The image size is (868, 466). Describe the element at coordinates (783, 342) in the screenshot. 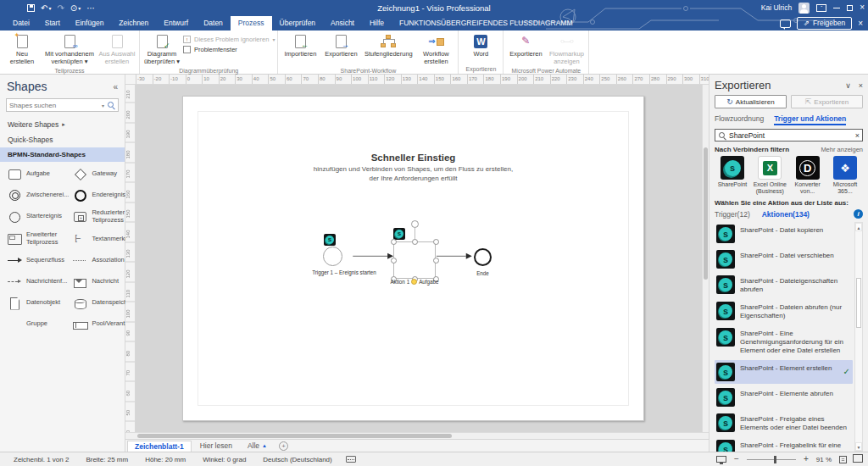

I see `action-list-item: SharePoint - Eine Genehmigungsanforderun…` at that location.